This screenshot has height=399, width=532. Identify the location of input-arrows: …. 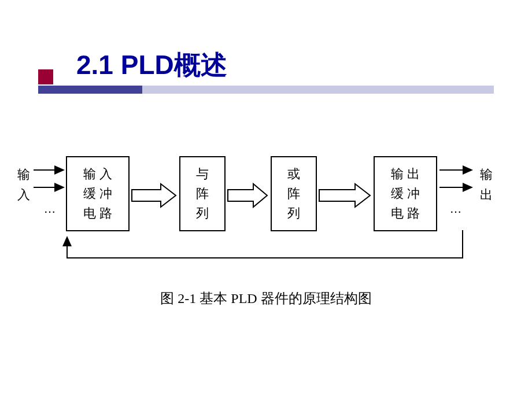
(51, 194).